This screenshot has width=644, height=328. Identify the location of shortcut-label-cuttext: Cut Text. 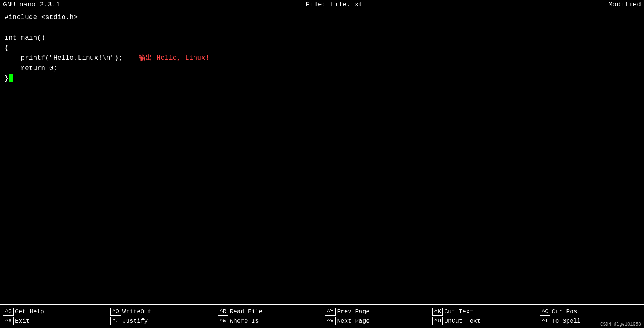
(459, 312).